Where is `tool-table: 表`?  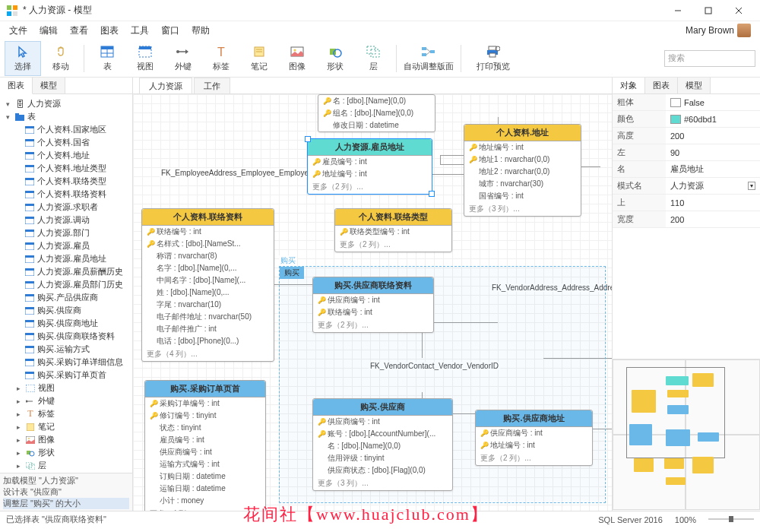 tool-table: 表 is located at coordinates (107, 59).